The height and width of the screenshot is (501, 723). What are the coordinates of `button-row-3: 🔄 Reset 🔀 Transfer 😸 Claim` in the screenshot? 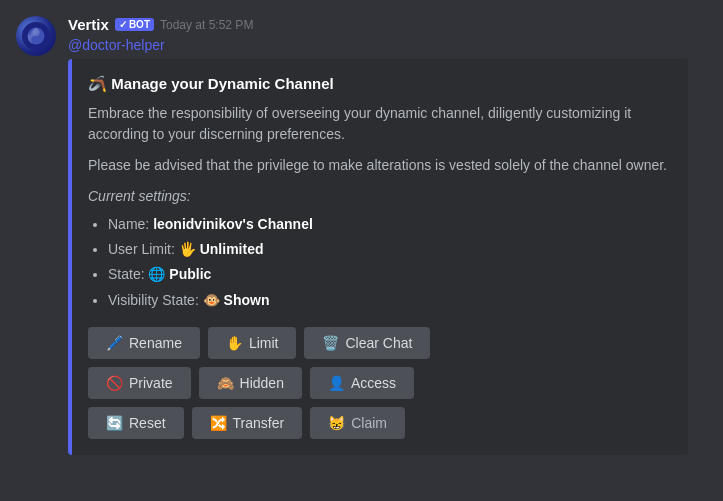 It's located at (380, 423).